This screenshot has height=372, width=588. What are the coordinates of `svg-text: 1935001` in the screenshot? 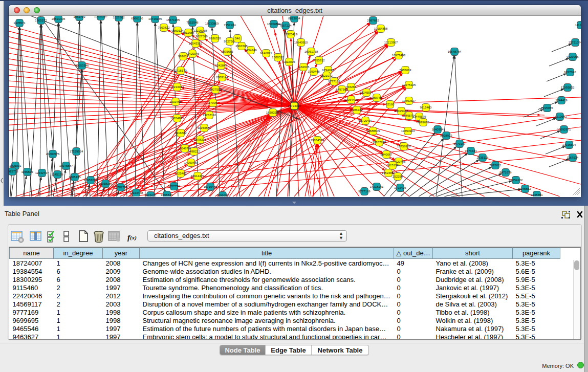 It's located at (15, 166).